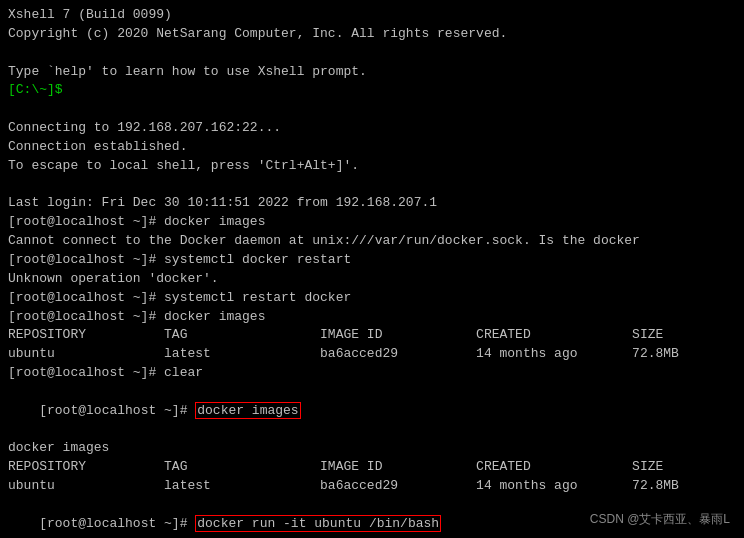 This screenshot has height=538, width=744. What do you see at coordinates (372, 242) in the screenshot?
I see `line-cannot-connect: Cannot connect to the Docker daemon at u…` at bounding box center [372, 242].